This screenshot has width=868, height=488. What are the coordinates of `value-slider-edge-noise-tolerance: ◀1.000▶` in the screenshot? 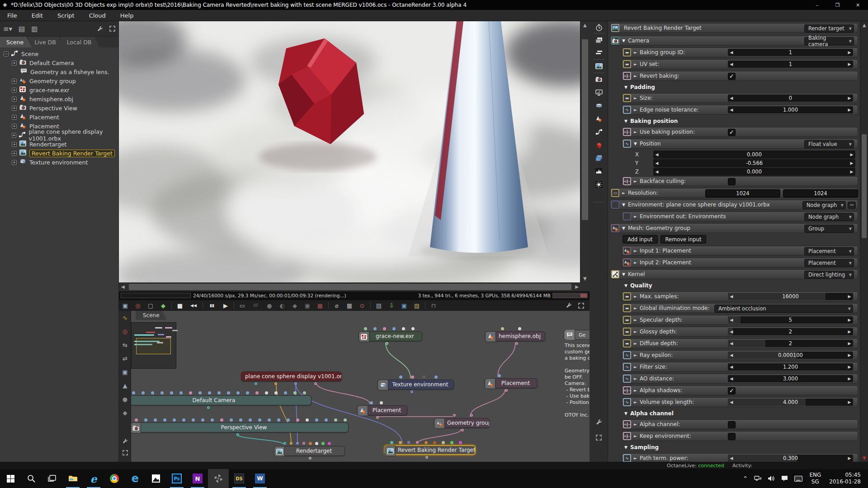 It's located at (790, 110).